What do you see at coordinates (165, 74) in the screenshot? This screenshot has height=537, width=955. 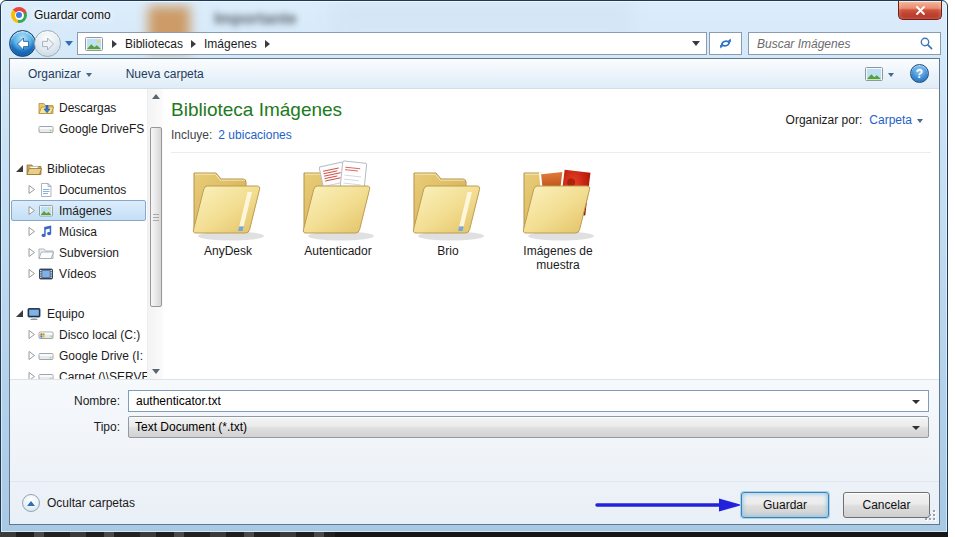 I see `new-folder-button: Nueva carpeta` at bounding box center [165, 74].